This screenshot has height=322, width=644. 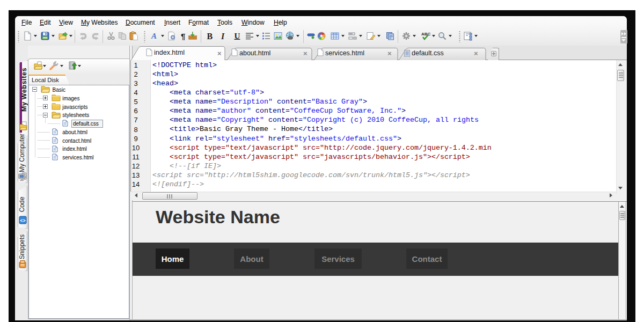 What do you see at coordinates (426, 34) in the screenshot?
I see `svg-text: ABC` at bounding box center [426, 34].